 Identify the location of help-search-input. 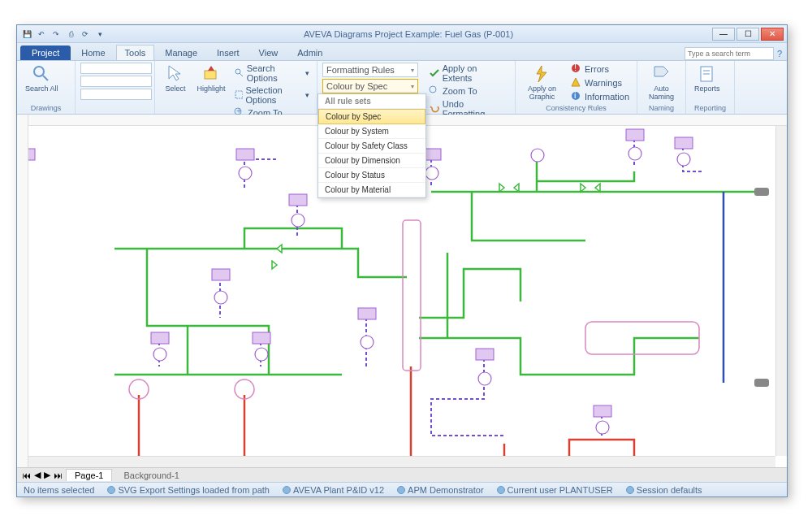
(729, 54).